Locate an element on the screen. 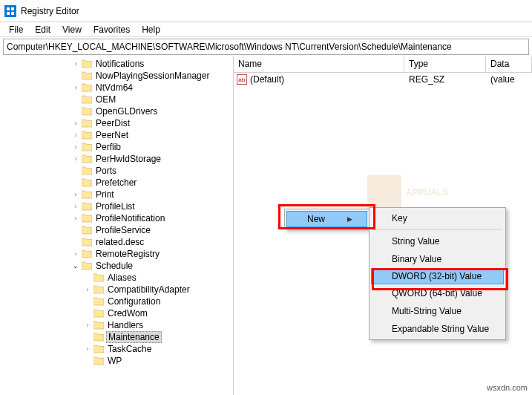  menu-new: New ▶ is located at coordinates (326, 219).